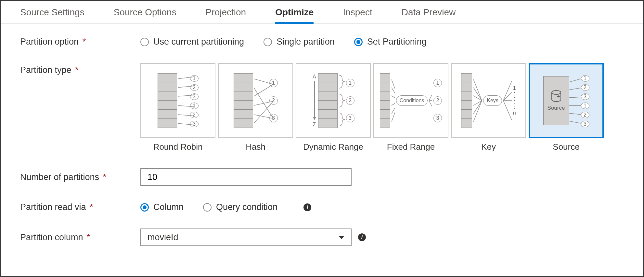 The height and width of the screenshot is (277, 644). What do you see at coordinates (178, 101) in the screenshot?
I see `partition-type-round-robin: 123 123` at bounding box center [178, 101].